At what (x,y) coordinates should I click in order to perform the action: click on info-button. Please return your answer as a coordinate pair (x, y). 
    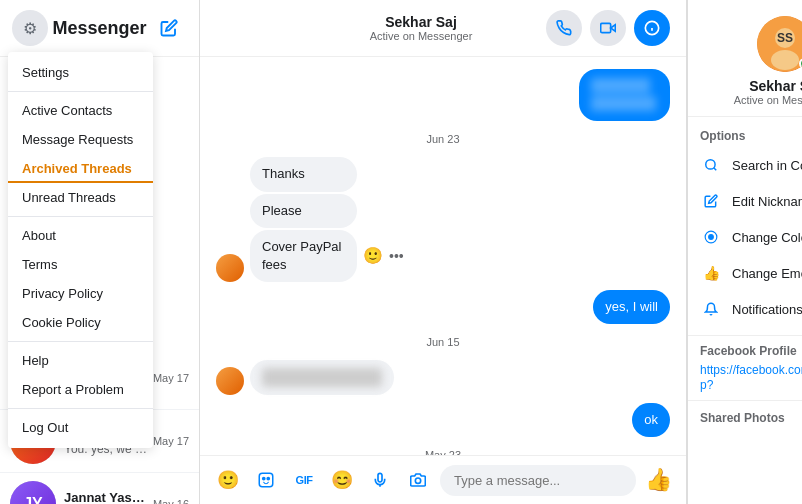
    Looking at the image, I should click on (652, 28).